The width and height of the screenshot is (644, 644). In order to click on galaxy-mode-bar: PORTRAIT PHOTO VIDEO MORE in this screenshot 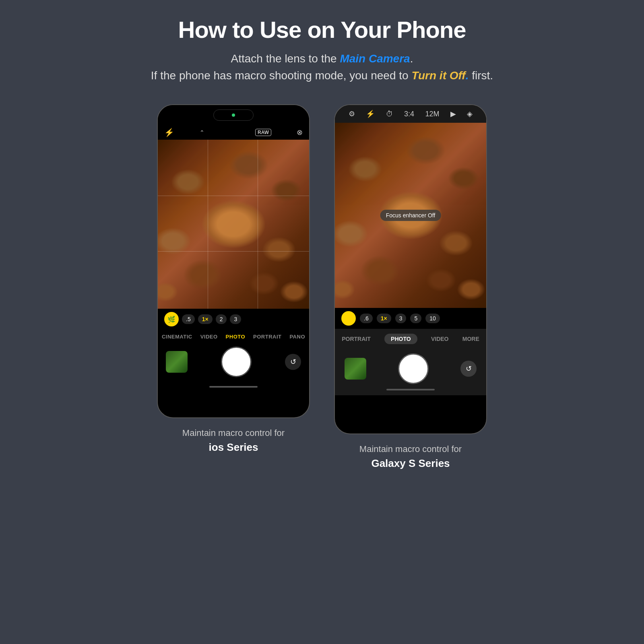, I will do `click(411, 339)`.